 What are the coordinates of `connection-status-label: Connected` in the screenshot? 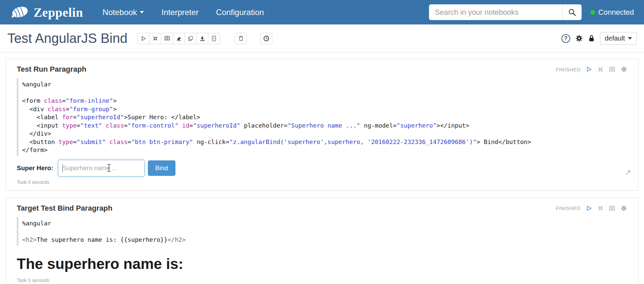 It's located at (616, 12).